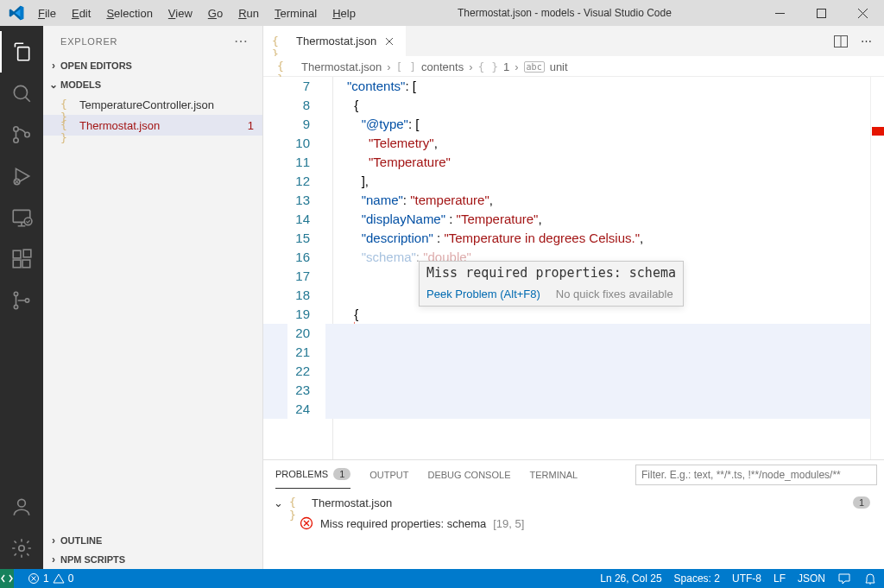 This screenshot has width=884, height=588. What do you see at coordinates (153, 560) in the screenshot?
I see `section-npm: ›NPM SCRIPTS` at bounding box center [153, 560].